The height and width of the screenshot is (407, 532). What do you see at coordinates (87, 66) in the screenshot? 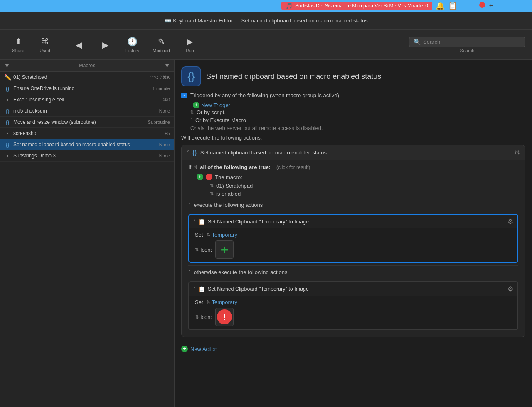
I see `sidebar-header-title: Macros` at bounding box center [87, 66].